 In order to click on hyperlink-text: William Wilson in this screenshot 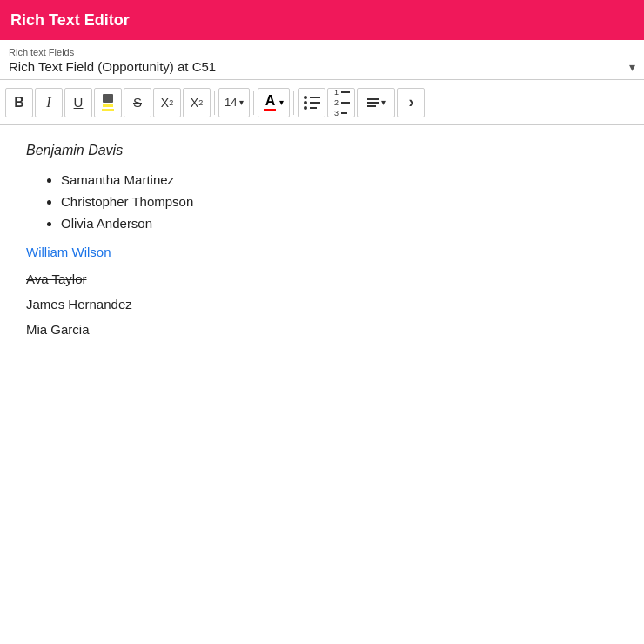, I will do `click(322, 252)`.